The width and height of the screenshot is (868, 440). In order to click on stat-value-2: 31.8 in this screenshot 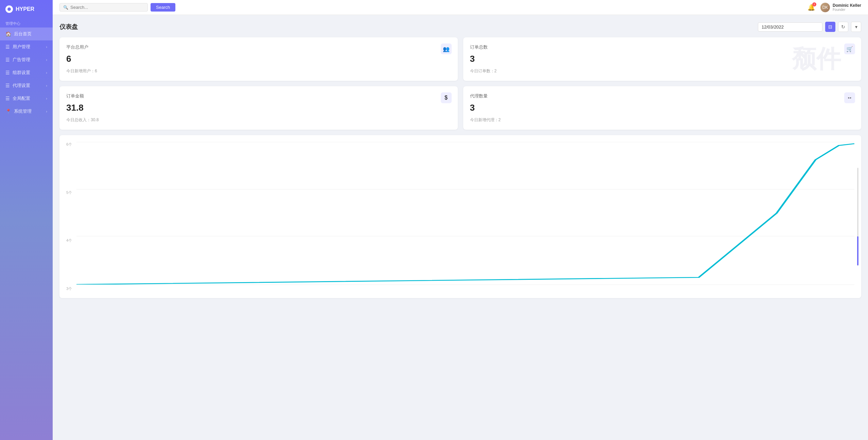, I will do `click(259, 108)`.